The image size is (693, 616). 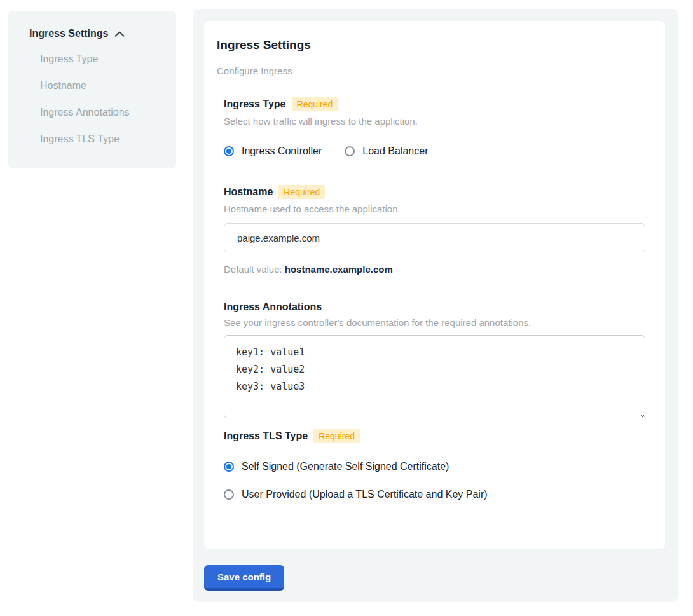 What do you see at coordinates (435, 127) in the screenshot?
I see `field-ingress-type: Ingress Type Required Select how traffic…` at bounding box center [435, 127].